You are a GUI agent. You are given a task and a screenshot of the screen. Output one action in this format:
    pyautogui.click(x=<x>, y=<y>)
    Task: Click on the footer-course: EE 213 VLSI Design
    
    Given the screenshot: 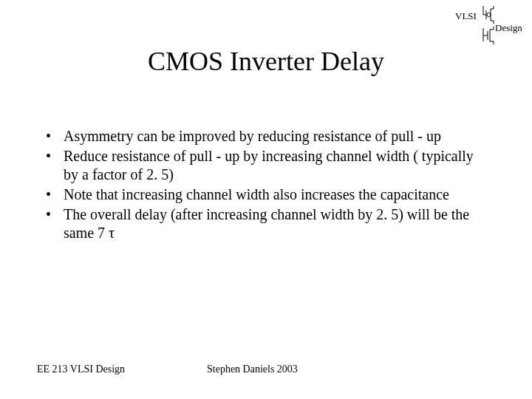 What is the action you would take?
    pyautogui.click(x=118, y=369)
    